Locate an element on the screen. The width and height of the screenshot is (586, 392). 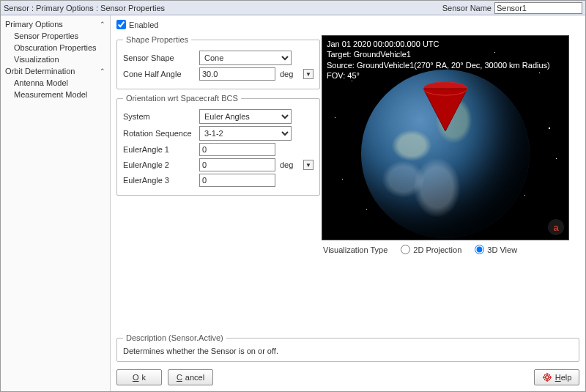
visualization-type-label: Visualization Type is located at coordinates (355, 250).